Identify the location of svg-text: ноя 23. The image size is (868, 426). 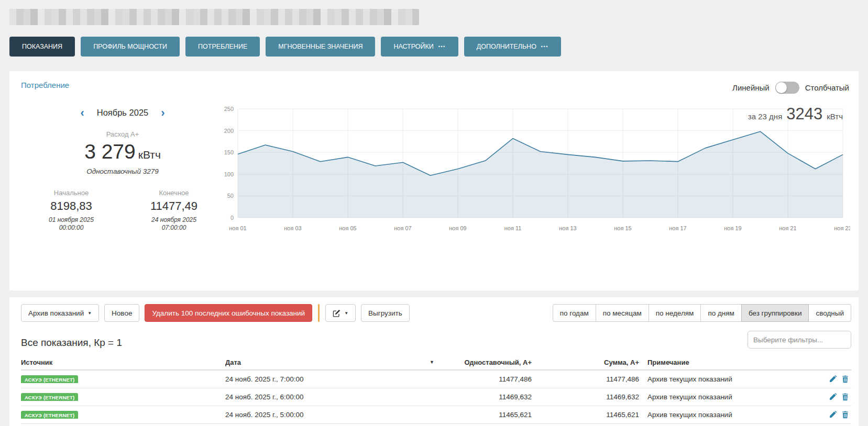
(842, 228).